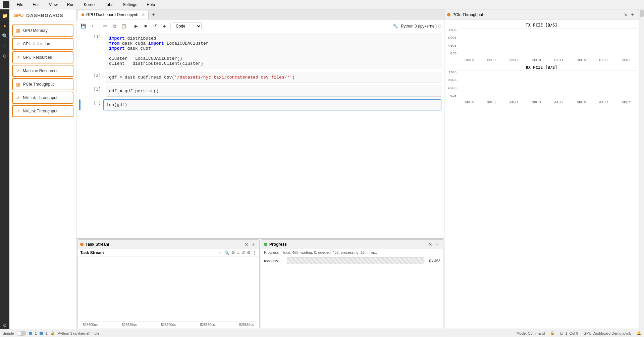 Image resolution: width=644 pixels, height=337 pixels. Describe the element at coordinates (272, 105) in the screenshot. I see `cell-4-content: len(gdf) ⧉ ↑ ↓ 🔗 💬 🗑` at that location.